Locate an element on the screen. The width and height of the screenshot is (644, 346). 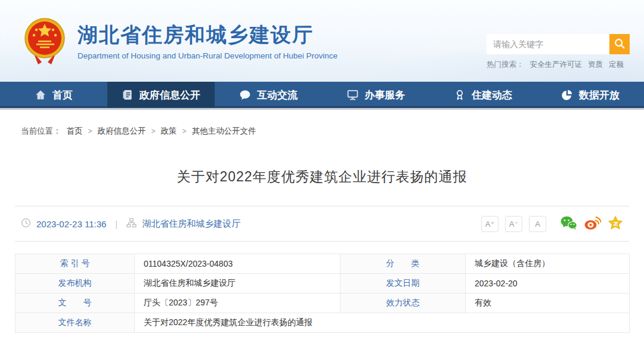
nav-item-services: 办事服务 is located at coordinates (376, 95).